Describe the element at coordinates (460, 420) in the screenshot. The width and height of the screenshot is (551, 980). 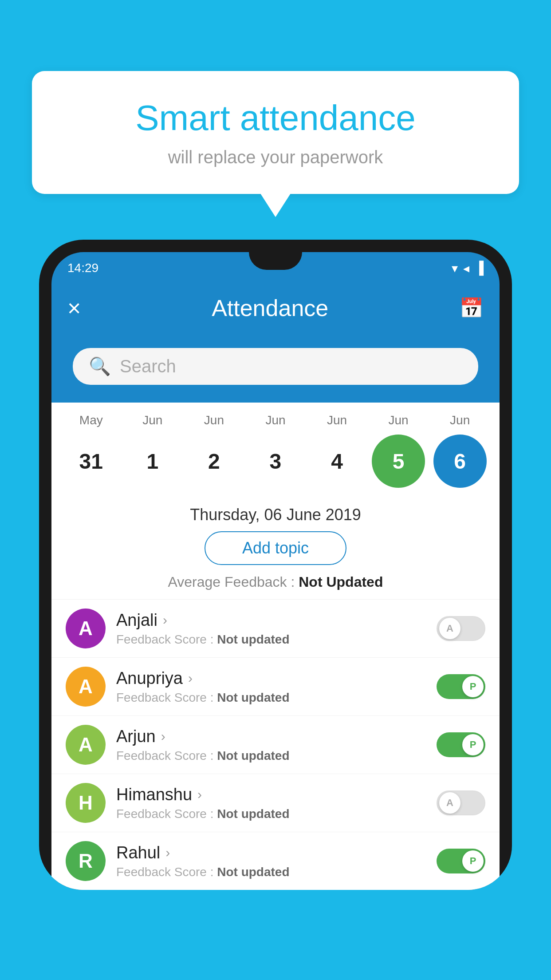
I see `calendar-month-6: Jun` at that location.